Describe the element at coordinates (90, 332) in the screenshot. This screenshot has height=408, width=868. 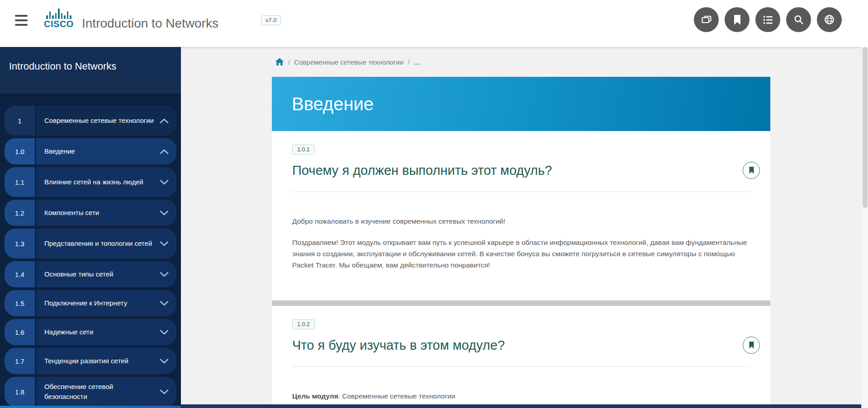
I see `sidebar-item-1.6: 1.6 Надежные сети` at that location.